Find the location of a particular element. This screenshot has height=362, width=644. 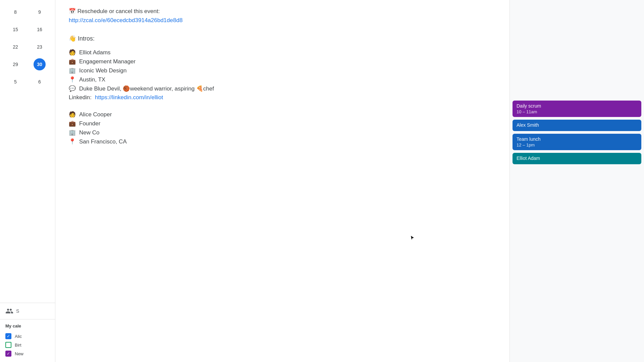

event-time-daily-scrum: 10 – 11am is located at coordinates (577, 112).